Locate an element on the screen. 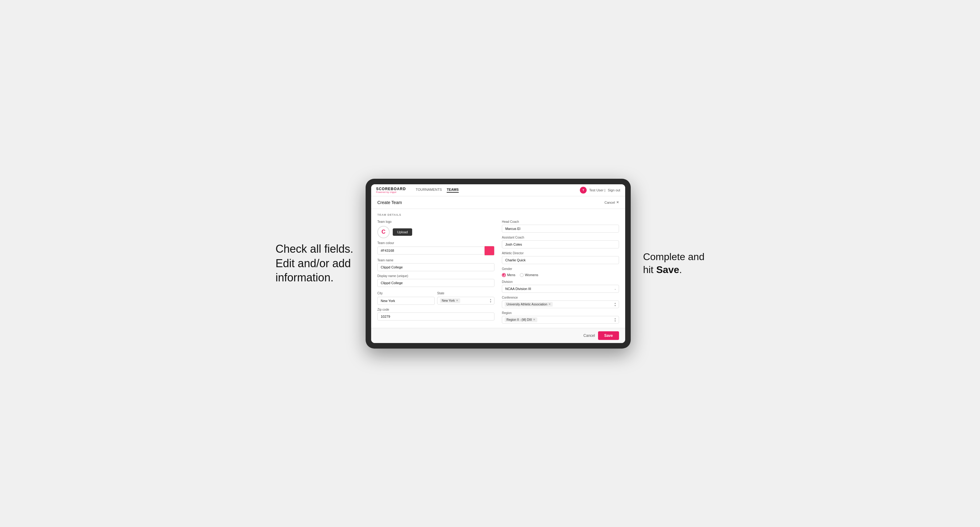  close-icon: ✕ is located at coordinates (618, 202).